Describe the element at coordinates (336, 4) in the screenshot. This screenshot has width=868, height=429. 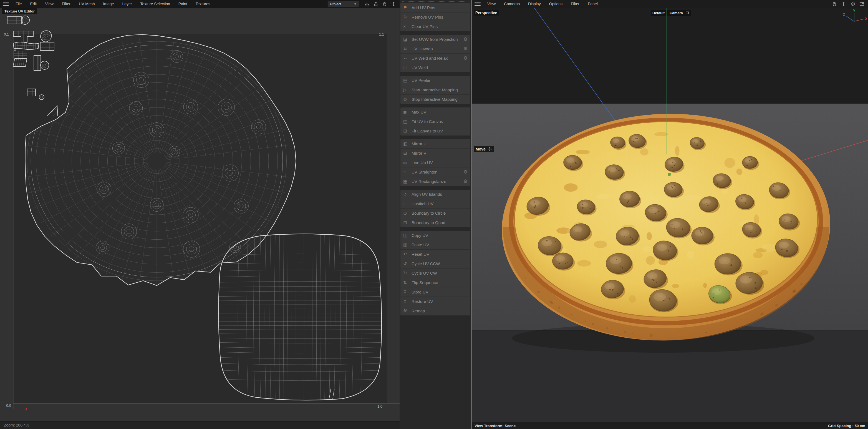
I see `project-dropdown-label: Project` at that location.